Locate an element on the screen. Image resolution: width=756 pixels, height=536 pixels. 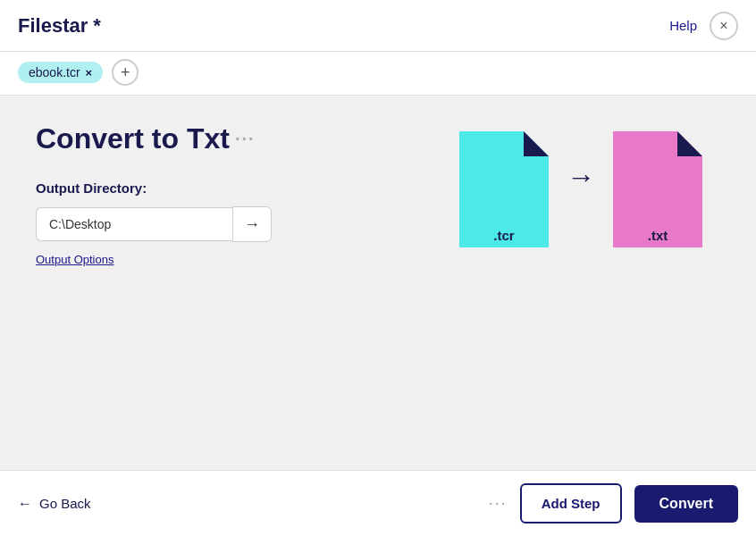
go-back-label: Go Back is located at coordinates (65, 504).